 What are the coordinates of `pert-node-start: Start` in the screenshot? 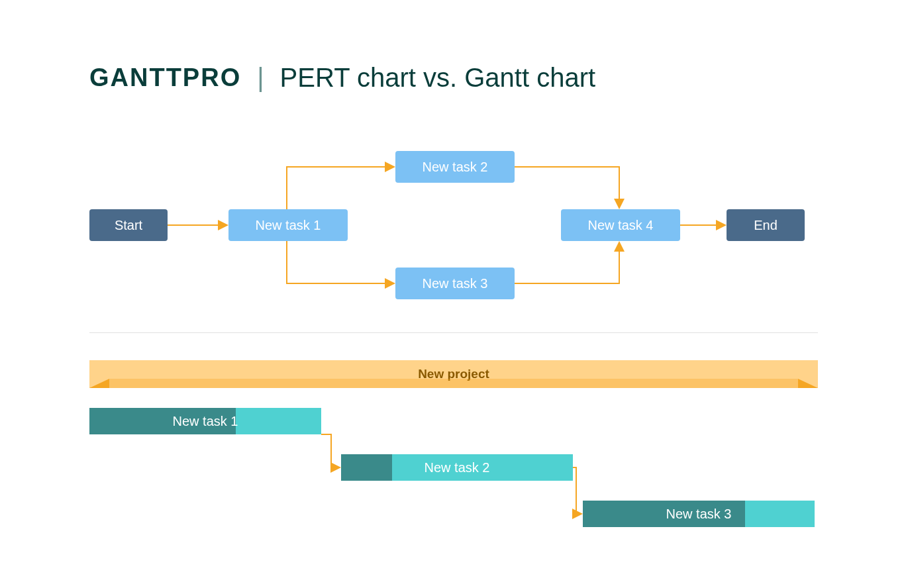 It's located at (128, 225).